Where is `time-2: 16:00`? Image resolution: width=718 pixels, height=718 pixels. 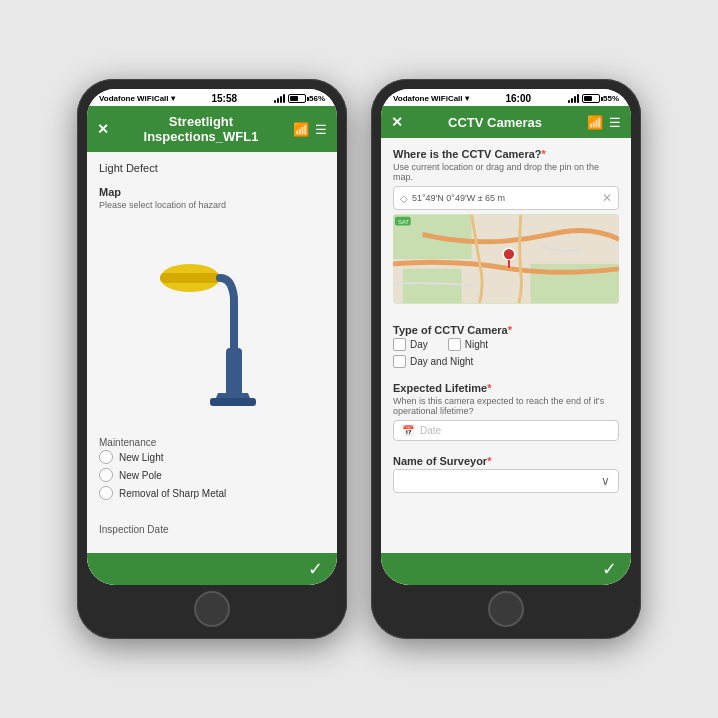
time-2: 16:00 is located at coordinates (518, 98).